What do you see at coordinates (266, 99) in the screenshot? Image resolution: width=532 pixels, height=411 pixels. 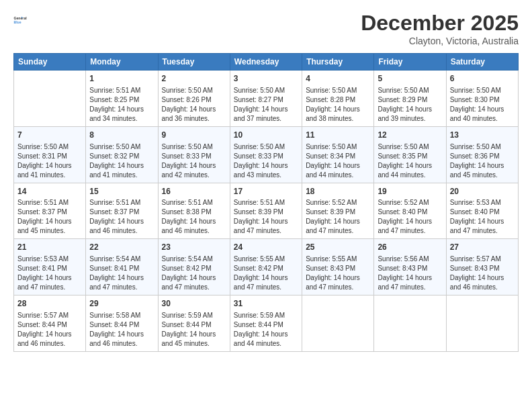 I see `calendar-week-row: 1Sunrise: 5:51 AMSunset: 8:25 PMDaylight…` at bounding box center [266, 99].